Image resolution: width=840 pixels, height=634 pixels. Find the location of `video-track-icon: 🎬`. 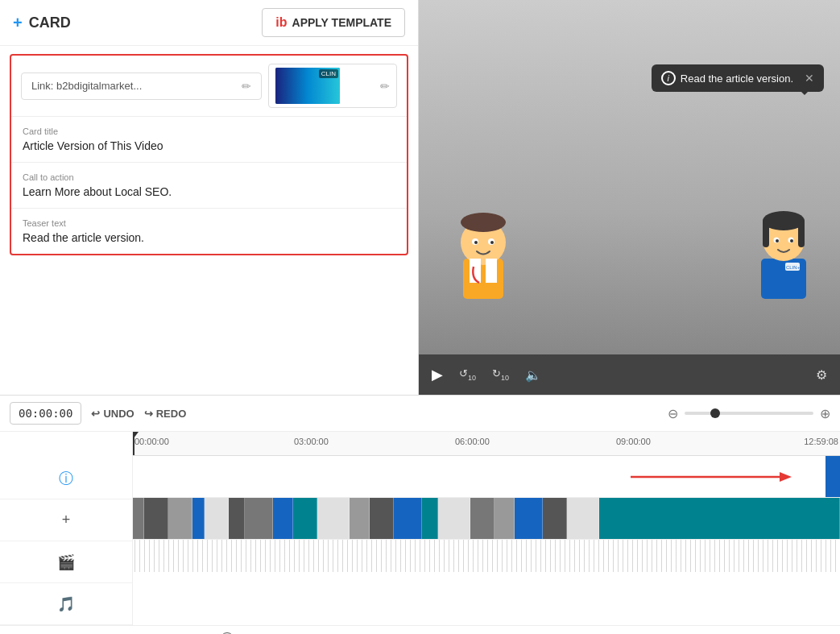

video-track-icon: 🎬 is located at coordinates (66, 562).